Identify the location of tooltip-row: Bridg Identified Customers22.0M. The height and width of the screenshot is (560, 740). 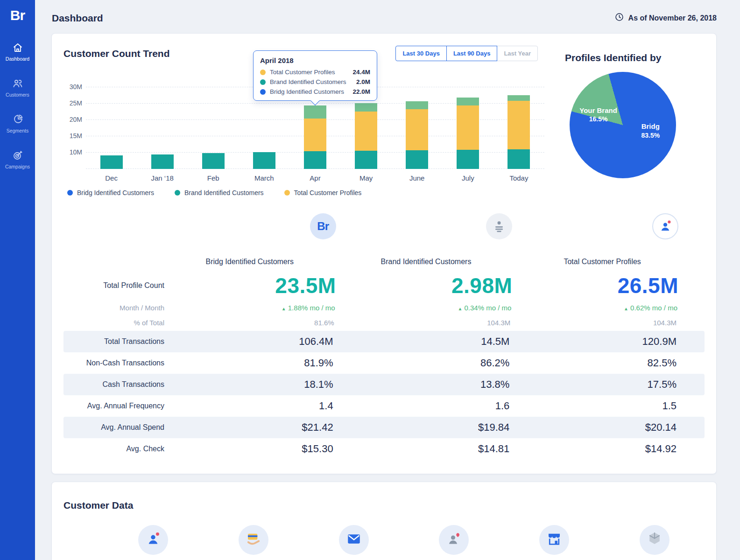
(315, 91).